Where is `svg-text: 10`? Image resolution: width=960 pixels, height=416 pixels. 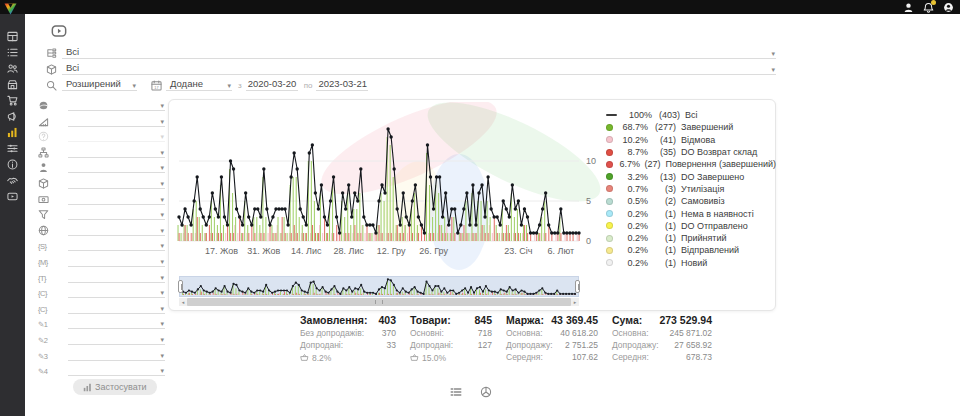 svg-text: 10 is located at coordinates (591, 161).